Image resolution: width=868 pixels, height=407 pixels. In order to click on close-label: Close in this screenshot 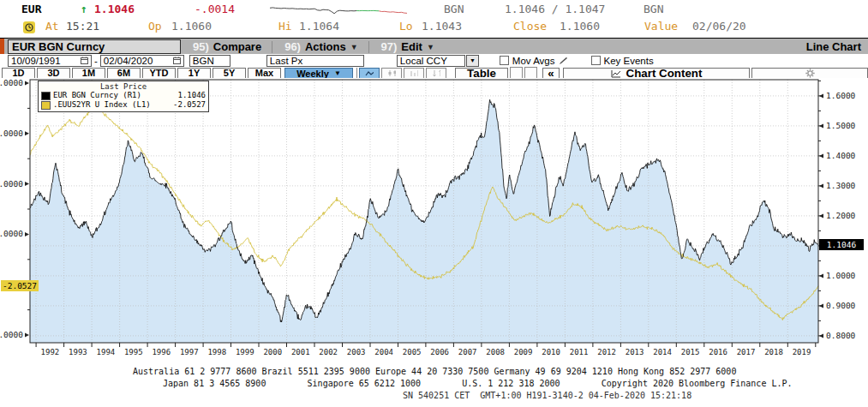, I will do `click(530, 26)`.